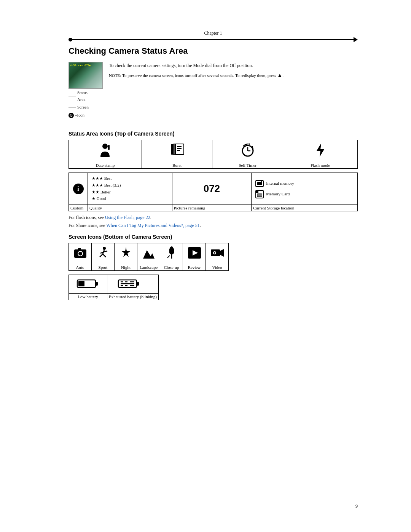  What do you see at coordinates (213, 51) in the screenshot?
I see `page-title: Checking Camera Status Area` at bounding box center [213, 51].